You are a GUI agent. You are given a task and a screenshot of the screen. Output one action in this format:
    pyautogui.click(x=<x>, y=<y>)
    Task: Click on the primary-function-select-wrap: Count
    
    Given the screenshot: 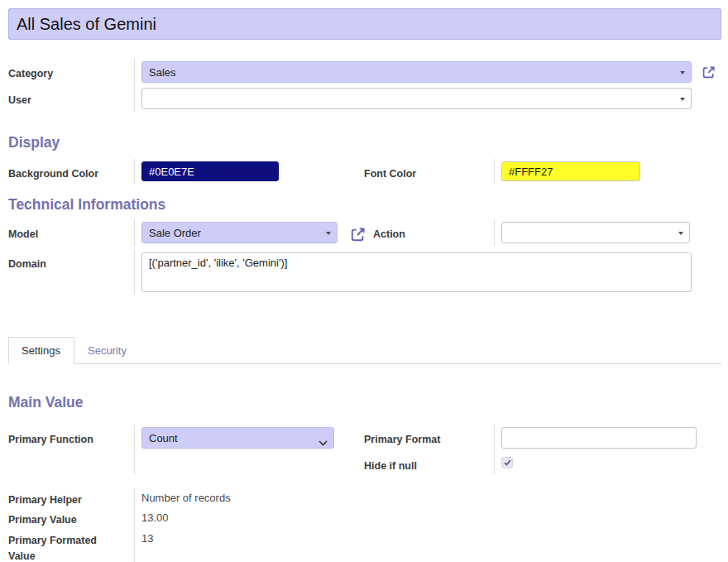 What is the action you would take?
    pyautogui.click(x=238, y=438)
    